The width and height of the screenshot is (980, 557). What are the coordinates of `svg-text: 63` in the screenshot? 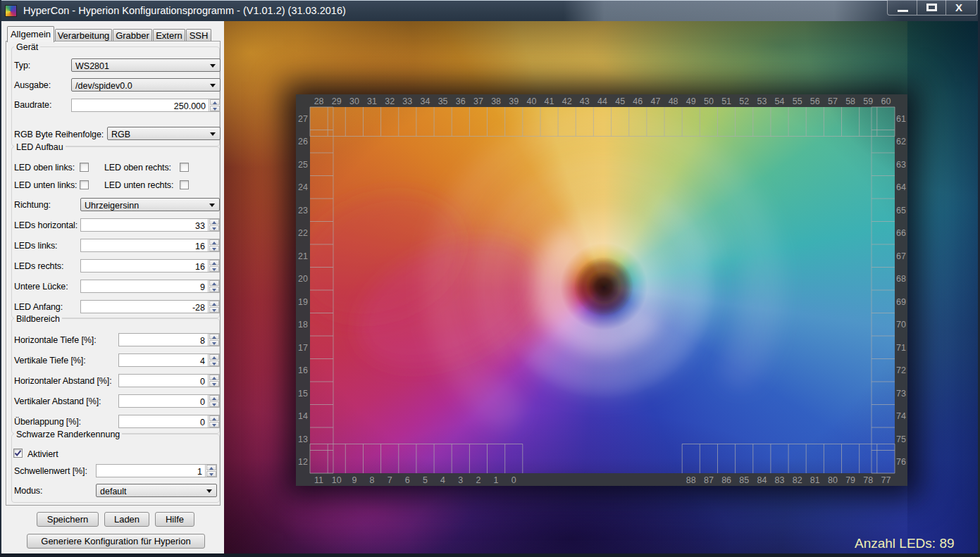 It's located at (901, 165).